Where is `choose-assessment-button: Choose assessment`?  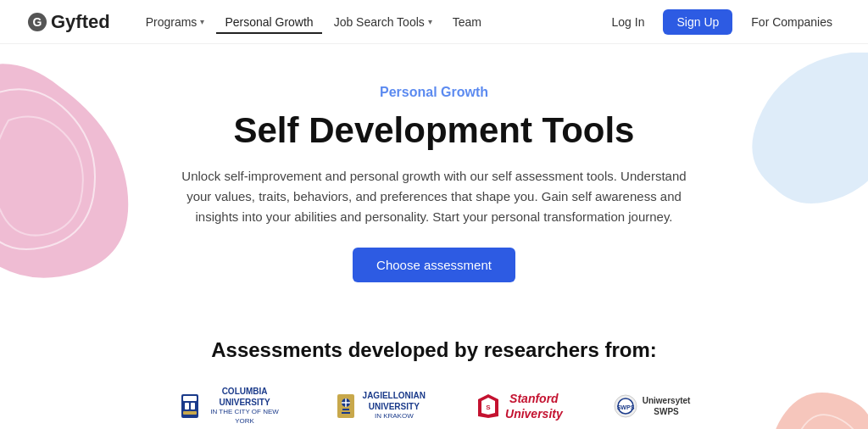 choose-assessment-button: Choose assessment is located at coordinates (434, 265).